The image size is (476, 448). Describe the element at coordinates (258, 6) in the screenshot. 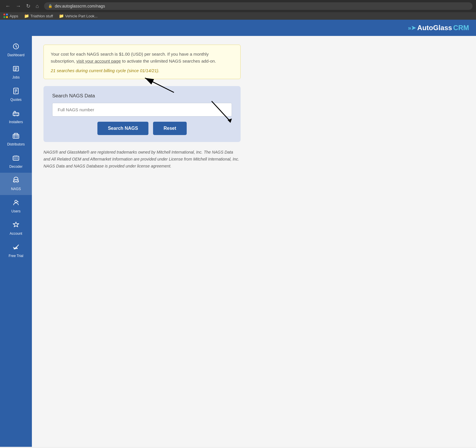

I see `address-bar: 🔒 dev.autoglasscrm.com/nags` at that location.